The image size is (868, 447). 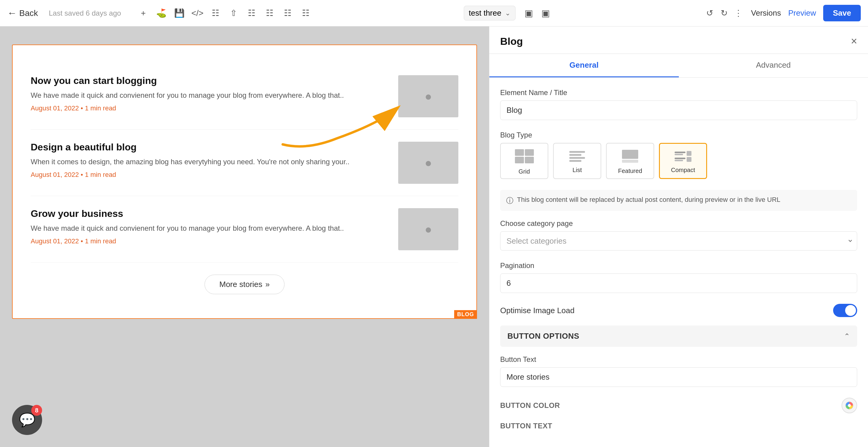 I want to click on save-icon: 💾, so click(x=179, y=13).